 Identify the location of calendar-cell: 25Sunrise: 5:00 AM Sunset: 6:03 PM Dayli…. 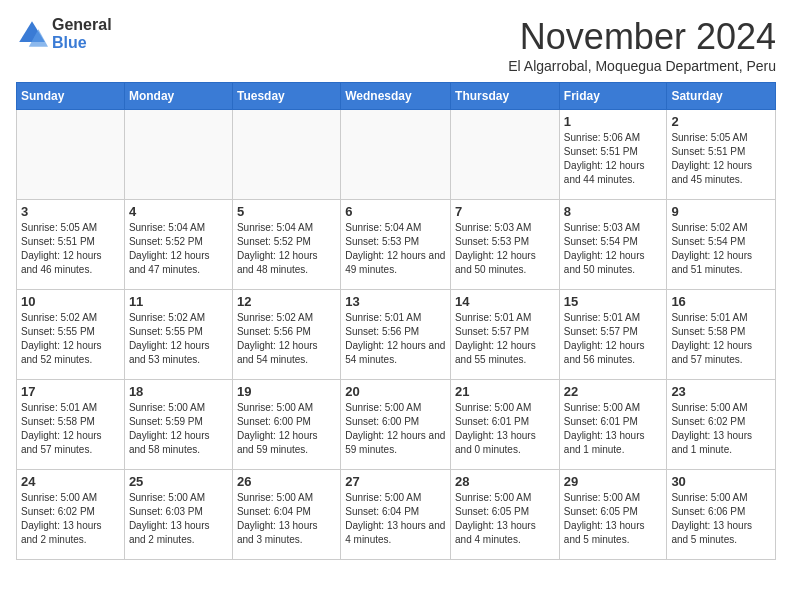
(178, 515).